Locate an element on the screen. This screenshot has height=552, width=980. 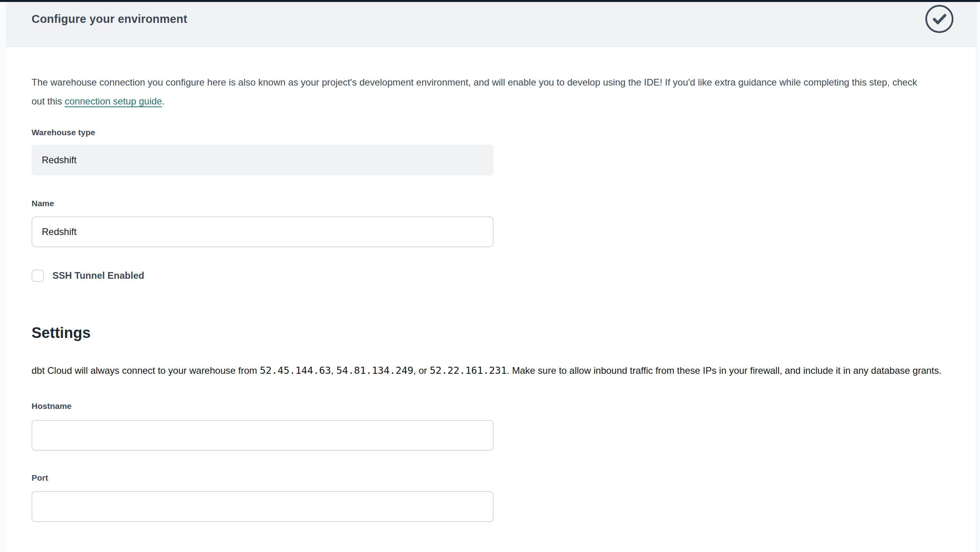
page-title: Configure your environment is located at coordinates (110, 19).